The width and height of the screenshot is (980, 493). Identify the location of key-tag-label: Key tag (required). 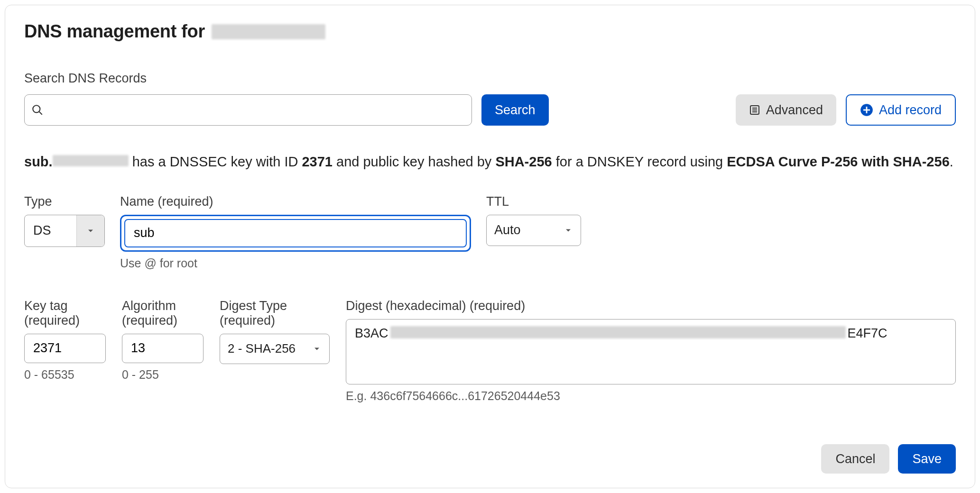
(65, 313).